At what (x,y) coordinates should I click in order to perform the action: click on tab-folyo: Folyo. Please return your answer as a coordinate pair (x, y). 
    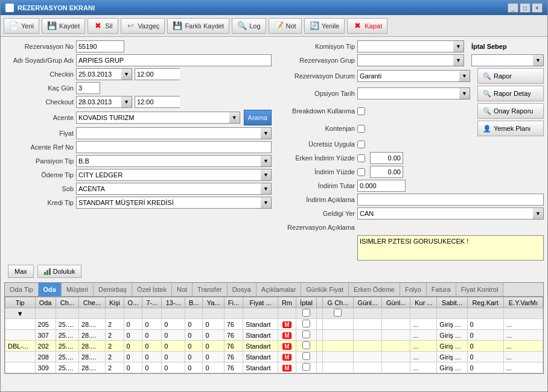
    Looking at the image, I should click on (413, 289).